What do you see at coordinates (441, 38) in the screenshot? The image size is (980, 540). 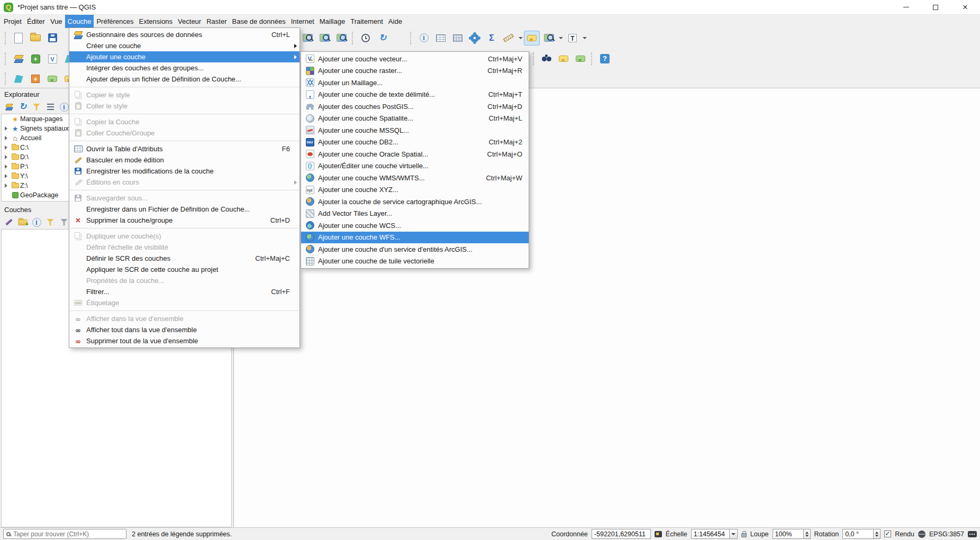 I see `open-attribute-table-button` at bounding box center [441, 38].